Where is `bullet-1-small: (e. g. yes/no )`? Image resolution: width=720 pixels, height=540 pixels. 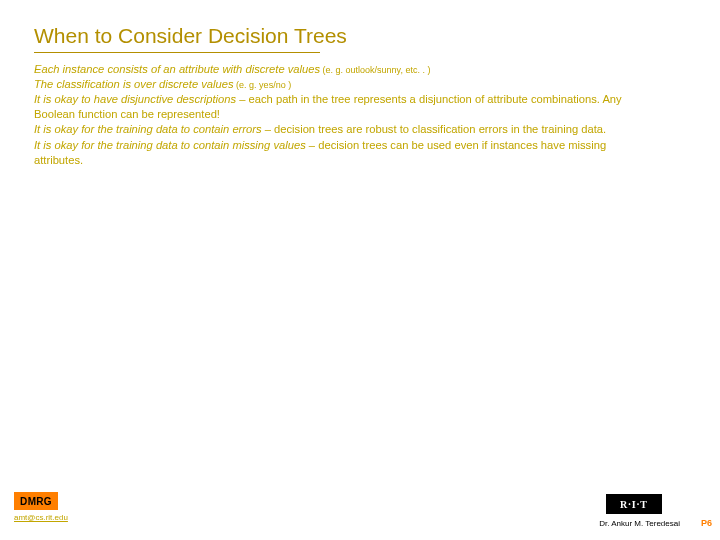 bullet-1-small: (e. g. yes/no ) is located at coordinates (263, 85).